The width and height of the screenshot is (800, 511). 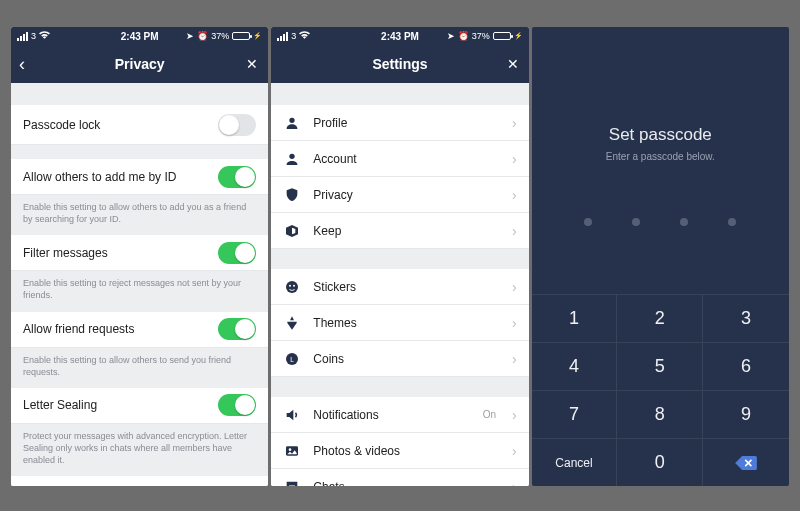 What do you see at coordinates (140, 368) in the screenshot?
I see `row-desc: Enable this setting to allow others to s…` at bounding box center [140, 368].